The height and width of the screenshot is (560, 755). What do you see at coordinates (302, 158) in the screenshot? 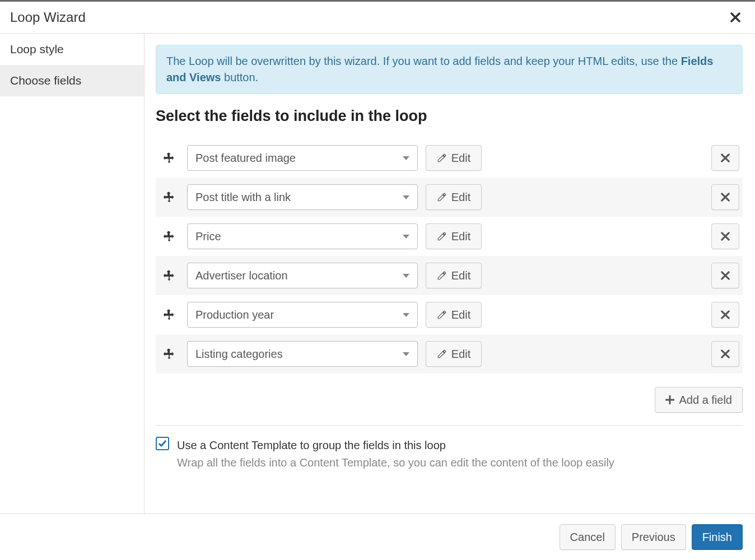
I see `field-select: Post featured image` at bounding box center [302, 158].